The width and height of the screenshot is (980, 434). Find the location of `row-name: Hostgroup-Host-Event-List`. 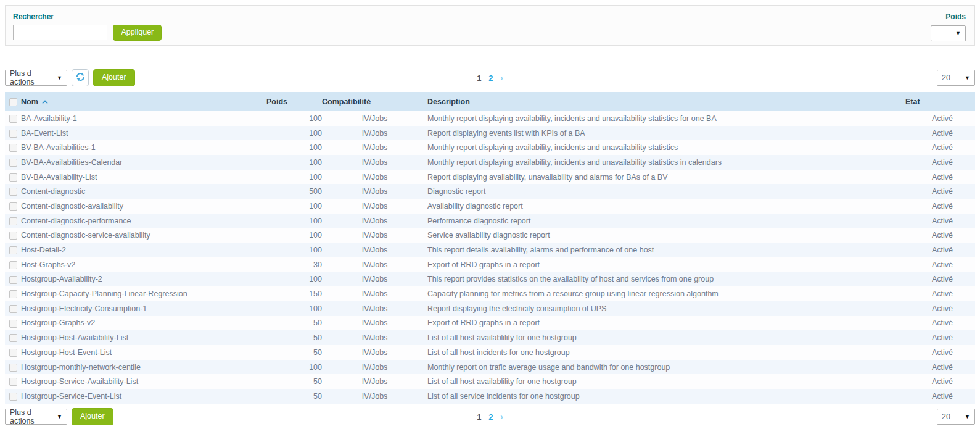

row-name: Hostgroup-Host-Event-List is located at coordinates (144, 353).